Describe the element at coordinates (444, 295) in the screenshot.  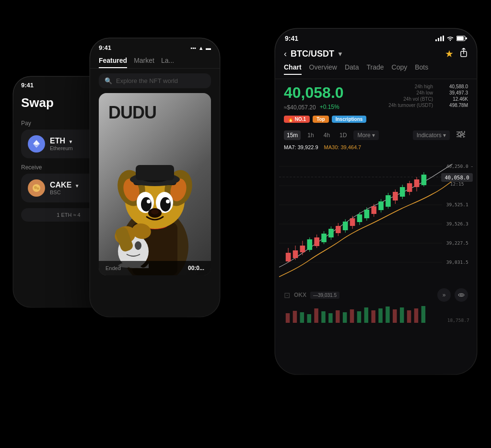
I see `fast-forward-button: »` at that location.